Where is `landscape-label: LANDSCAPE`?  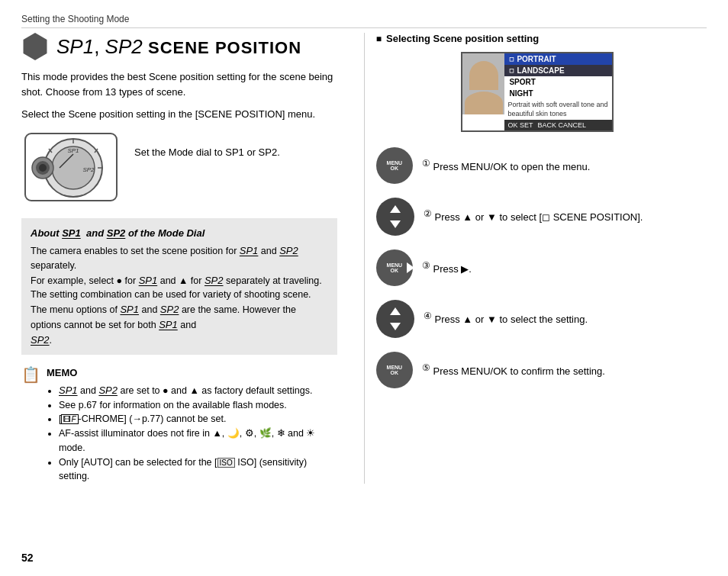
landscape-label: LANDSCAPE is located at coordinates (540, 70).